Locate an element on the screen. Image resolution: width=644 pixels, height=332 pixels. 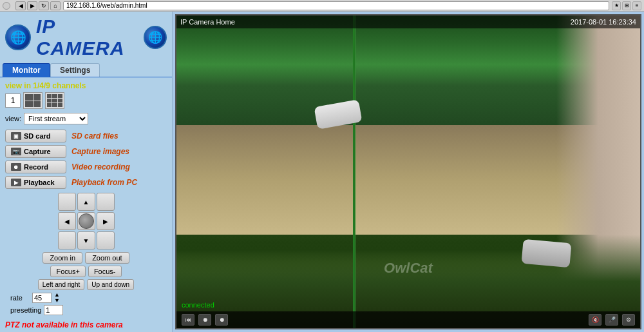
cam-mic-button: 🎤 is located at coordinates (612, 320).